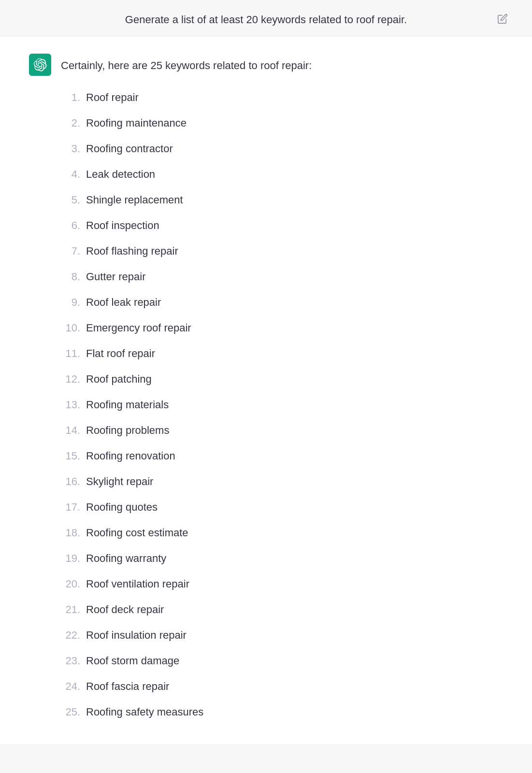  Describe the element at coordinates (282, 686) in the screenshot. I see `list-item: 24.Roof fascia repair` at that location.